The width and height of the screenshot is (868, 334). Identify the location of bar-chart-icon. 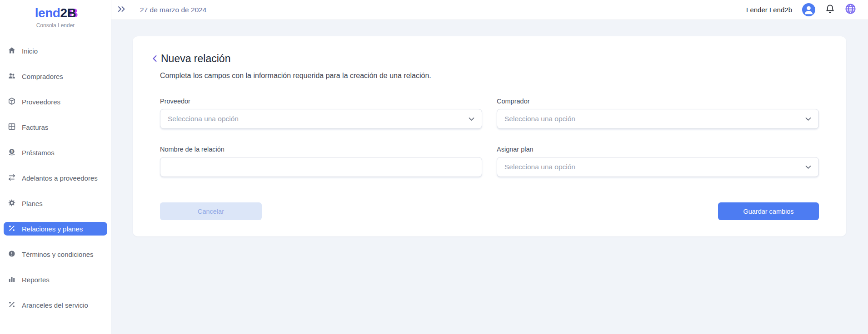
(12, 280).